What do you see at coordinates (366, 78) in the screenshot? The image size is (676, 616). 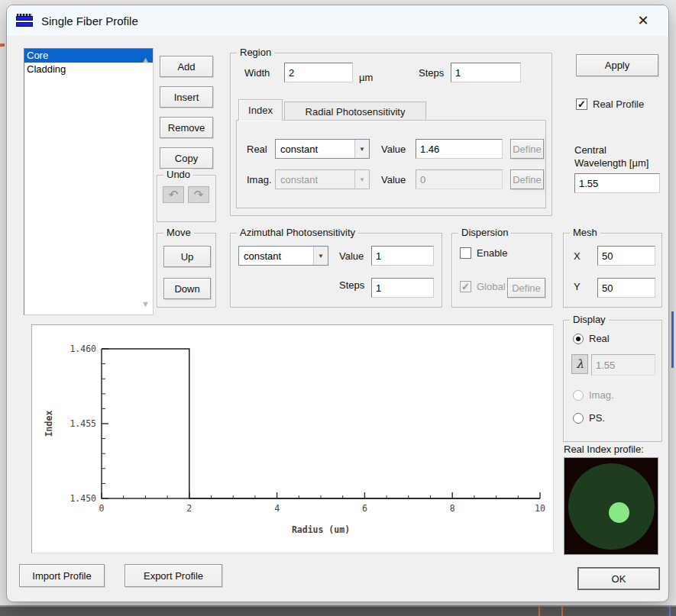 I see `width-unit-label: µm` at bounding box center [366, 78].